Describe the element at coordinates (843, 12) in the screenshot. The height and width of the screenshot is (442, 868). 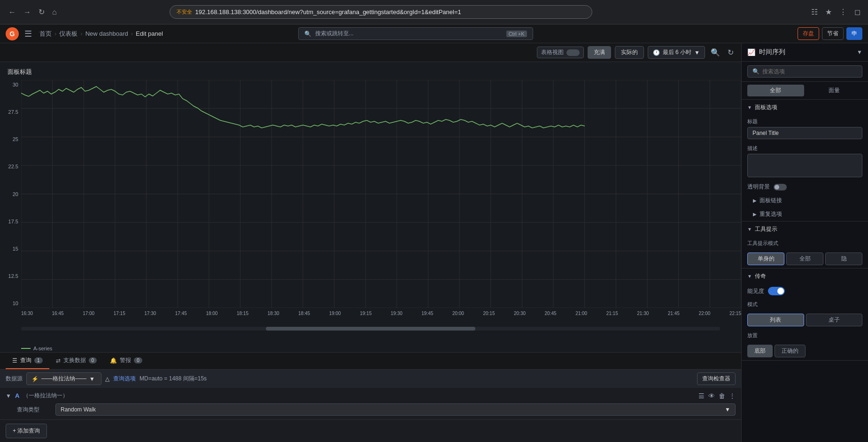
I see `menu-button: ⋮` at that location.